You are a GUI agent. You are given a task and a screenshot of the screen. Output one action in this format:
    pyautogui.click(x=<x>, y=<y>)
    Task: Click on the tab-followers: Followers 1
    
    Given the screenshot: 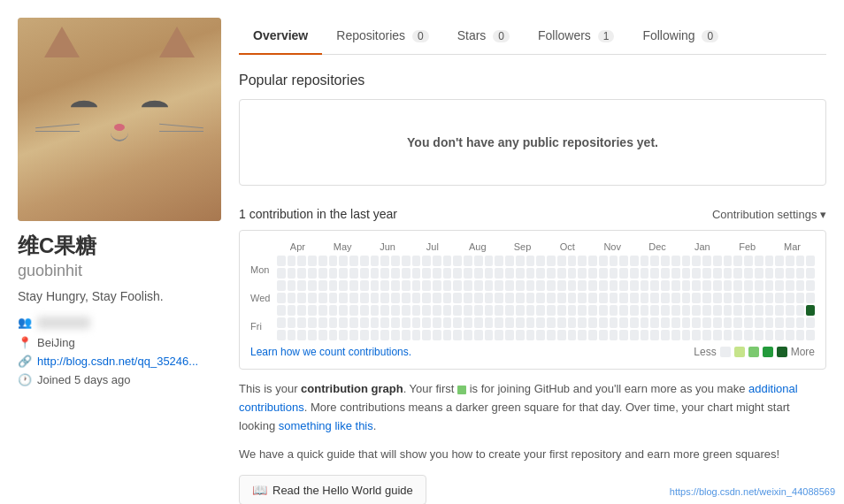 What is the action you would take?
    pyautogui.click(x=576, y=35)
    